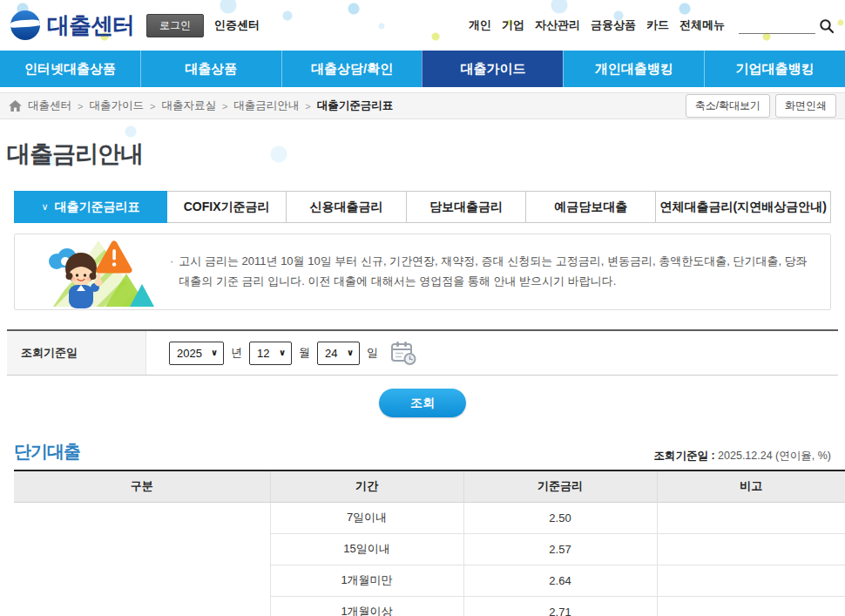 This screenshot has width=845, height=616. I want to click on top-link-wealth: 자산관리, so click(558, 25).